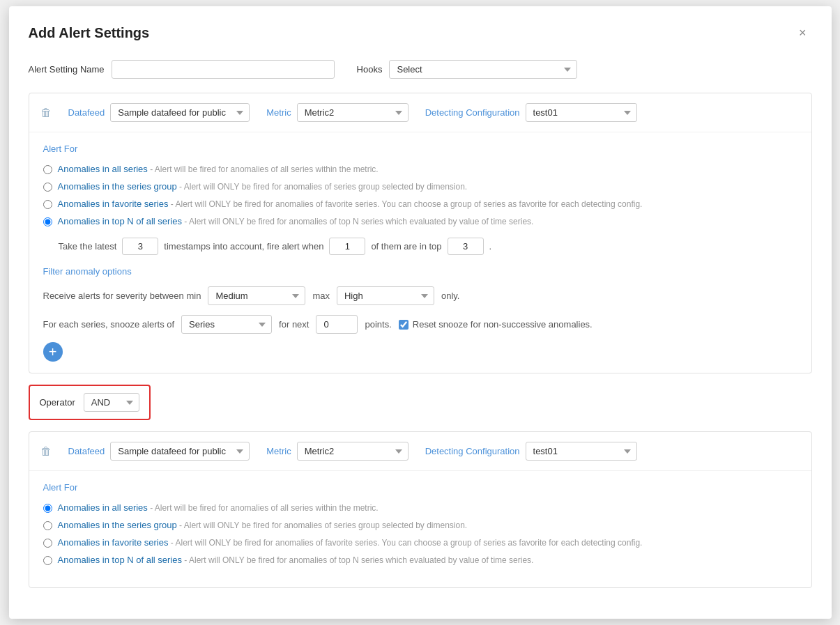 This screenshot has height=625, width=840. What do you see at coordinates (350, 203) in the screenshot?
I see `radio-label-1c: Anomalies in favorite series - Alert wil…` at bounding box center [350, 203].